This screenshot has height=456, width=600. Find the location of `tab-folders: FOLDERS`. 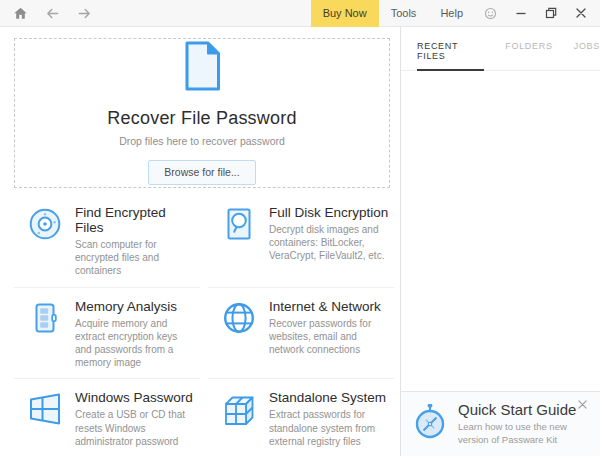

tab-folders: FOLDERS is located at coordinates (528, 56).